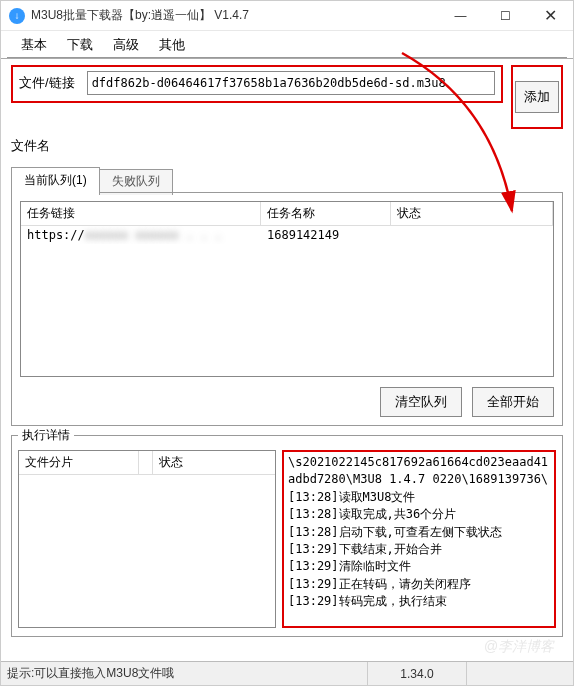 The image size is (574, 686). I want to click on add-button-wrapper: 添加, so click(537, 97).